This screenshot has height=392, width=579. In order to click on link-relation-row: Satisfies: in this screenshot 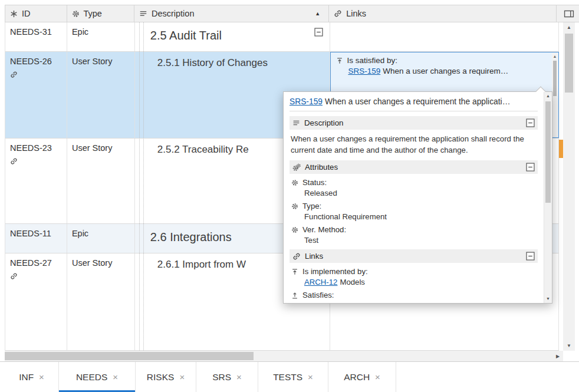, I will do `click(414, 295)`.